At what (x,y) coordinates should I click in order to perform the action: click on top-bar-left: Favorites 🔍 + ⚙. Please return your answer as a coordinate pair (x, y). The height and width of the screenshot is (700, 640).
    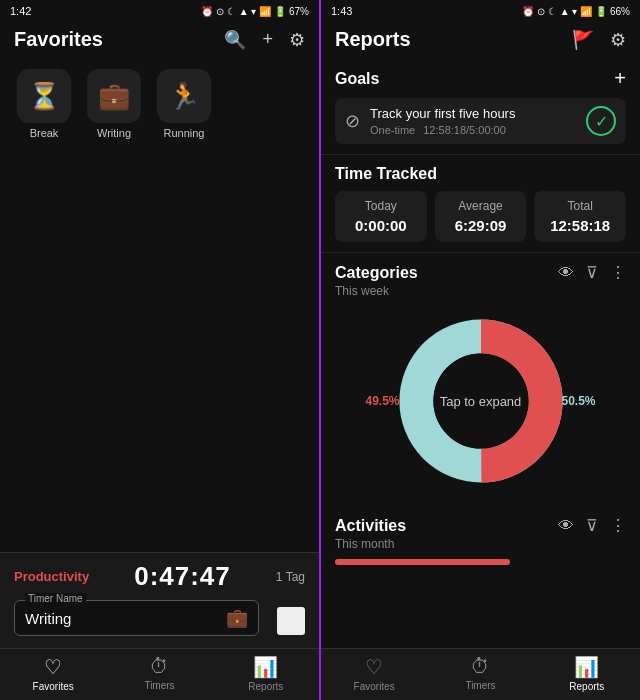
    Looking at the image, I should click on (160, 40).